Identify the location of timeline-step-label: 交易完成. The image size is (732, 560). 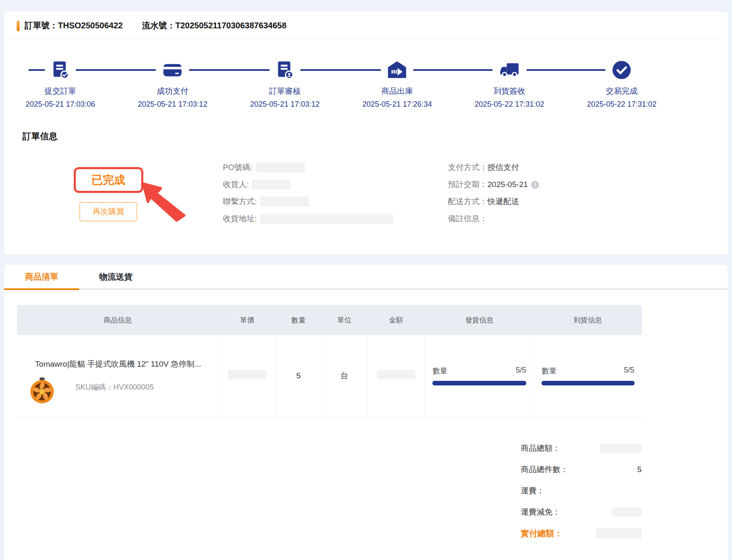
(622, 91).